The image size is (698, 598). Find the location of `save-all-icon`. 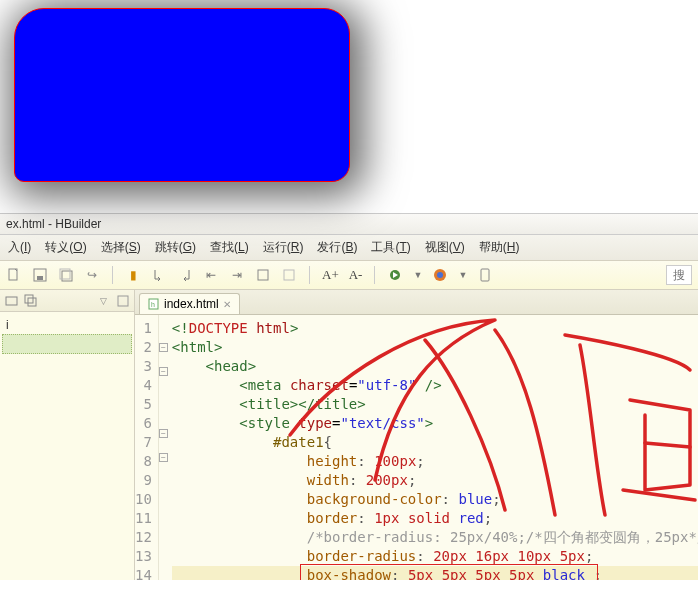

save-all-icon is located at coordinates (66, 275).